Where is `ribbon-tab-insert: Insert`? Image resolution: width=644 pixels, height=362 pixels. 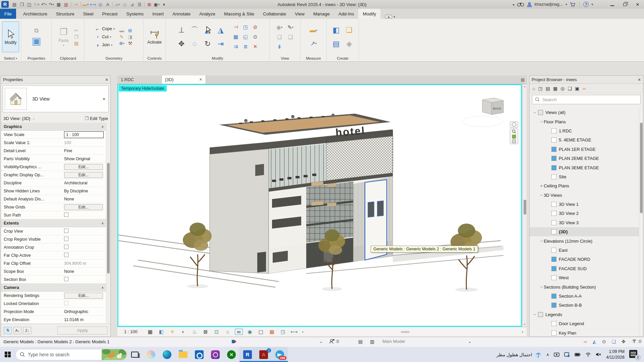 ribbon-tab-insert: Insert is located at coordinates (158, 14).